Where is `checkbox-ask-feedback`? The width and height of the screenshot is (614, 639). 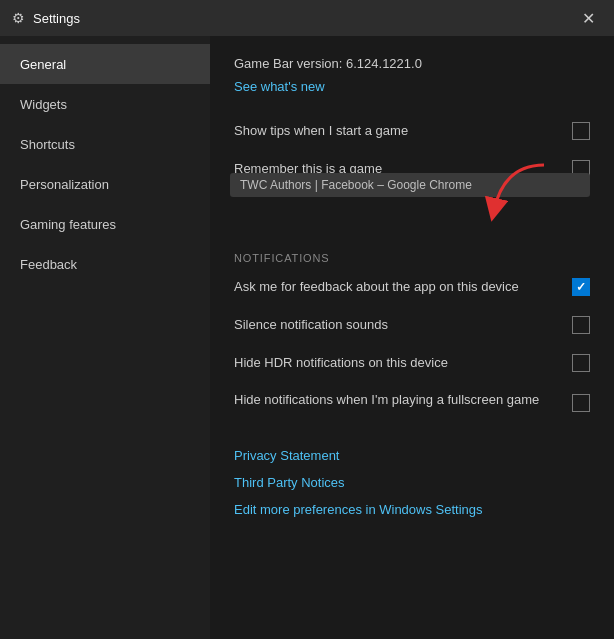 checkbox-ask-feedback is located at coordinates (581, 287).